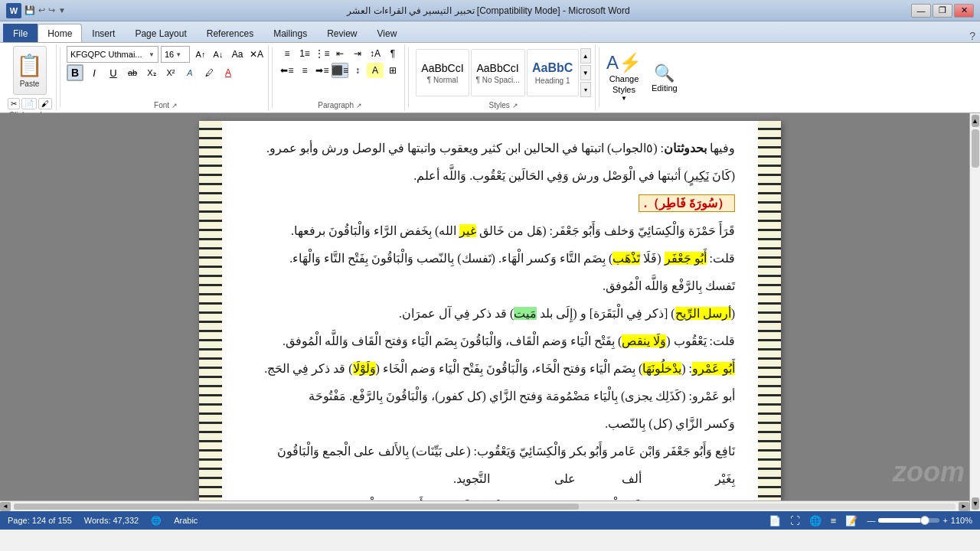 Image resolution: width=980 pixels, height=551 pixels. I want to click on tab-home: Home, so click(60, 33).